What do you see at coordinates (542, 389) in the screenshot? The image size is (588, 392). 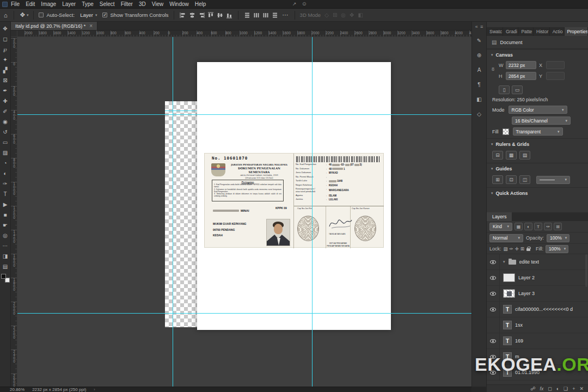 I see `layer-effects-icon: fx` at bounding box center [542, 389].